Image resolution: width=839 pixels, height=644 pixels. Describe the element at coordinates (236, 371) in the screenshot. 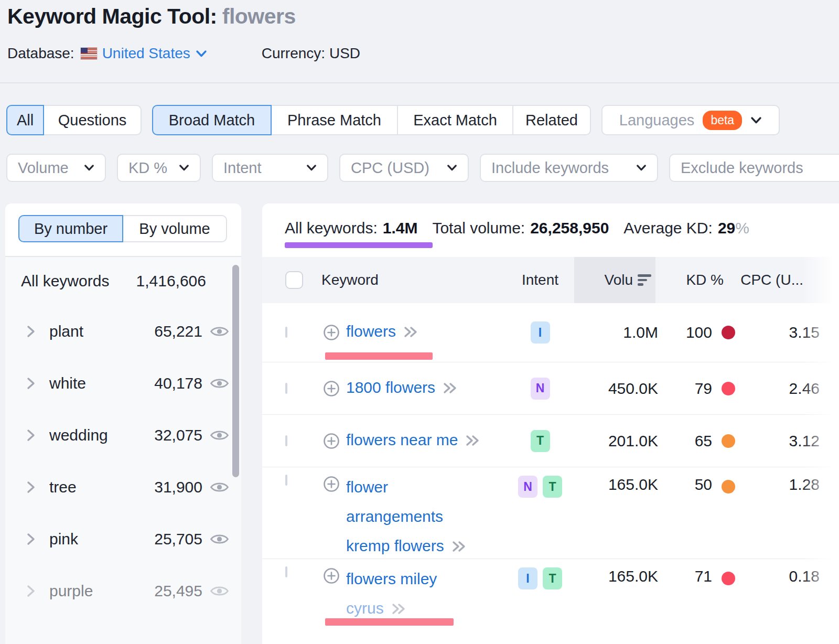

I see `sidebar-scrollbar` at that location.